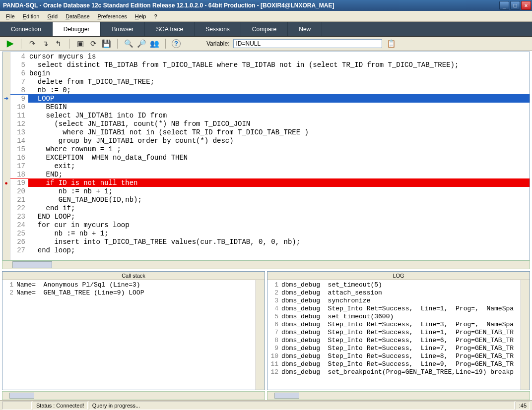  What do you see at coordinates (260, 335) in the screenshot?
I see `callstack-vscrollbar` at bounding box center [260, 335].